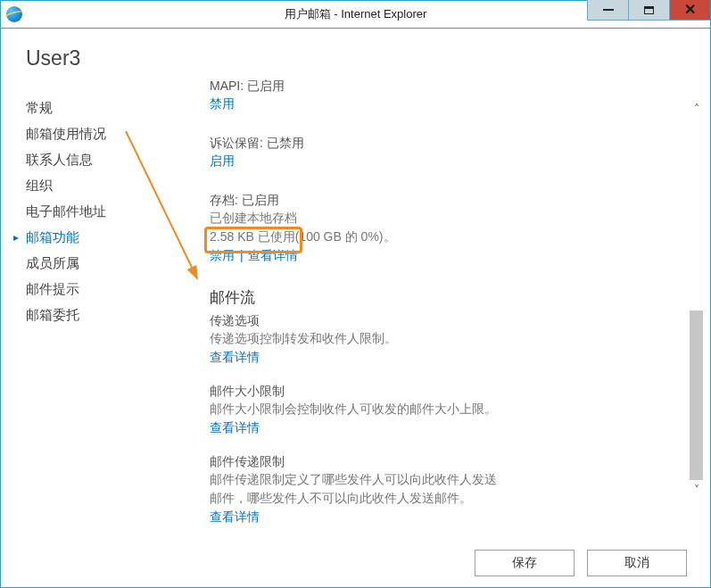 This screenshot has height=588, width=711. I want to click on sidebar-item-2: 联系人信息, so click(105, 161).